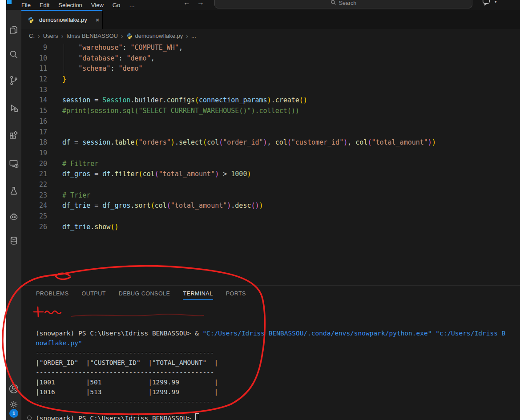 This screenshot has height=420, width=520. Describe the element at coordinates (270, 48) in the screenshot. I see `code-line: 9 "warehouse": "COMPUTE_WH",` at that location.